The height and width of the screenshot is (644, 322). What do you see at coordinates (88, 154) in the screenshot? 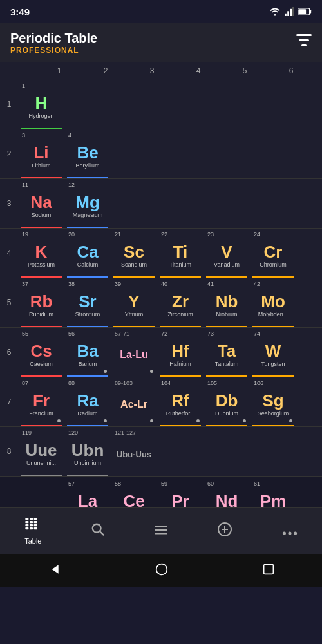
I see `element-Be: 4 Be Beryllium` at bounding box center [88, 154].